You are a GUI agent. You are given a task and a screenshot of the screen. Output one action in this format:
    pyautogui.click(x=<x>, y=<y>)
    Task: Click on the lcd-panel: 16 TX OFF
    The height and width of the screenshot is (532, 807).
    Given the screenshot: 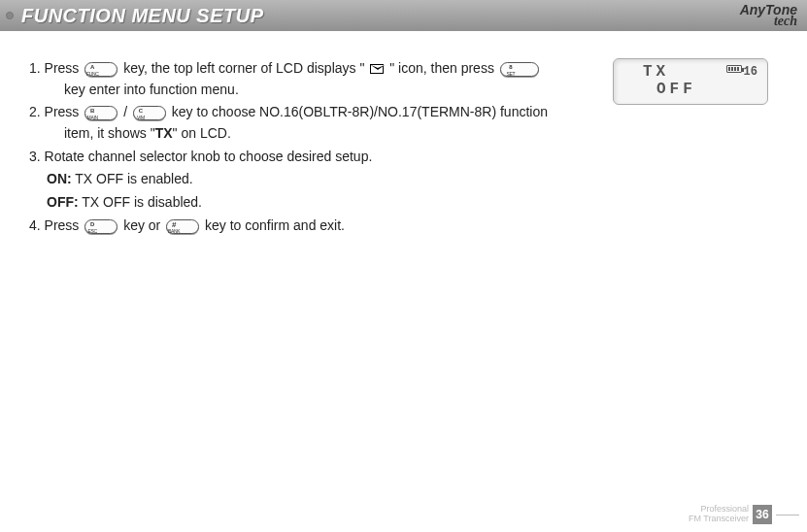 What is the action you would take?
    pyautogui.click(x=690, y=82)
    